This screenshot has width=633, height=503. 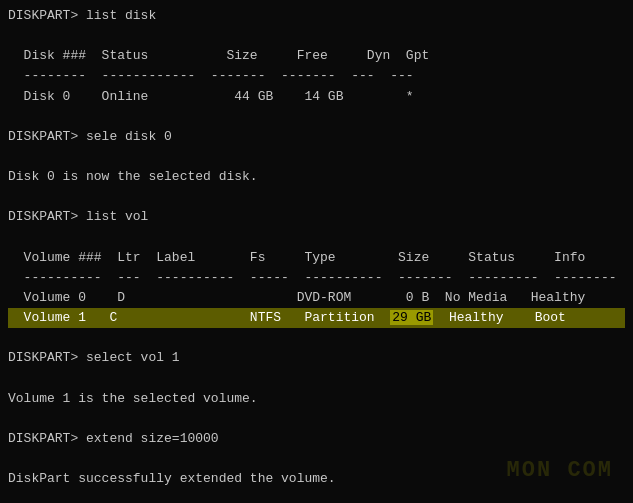 I want to click on vol-header-1: Volume ### Ltr Label Fs Type Size Status…, so click(x=316, y=258).